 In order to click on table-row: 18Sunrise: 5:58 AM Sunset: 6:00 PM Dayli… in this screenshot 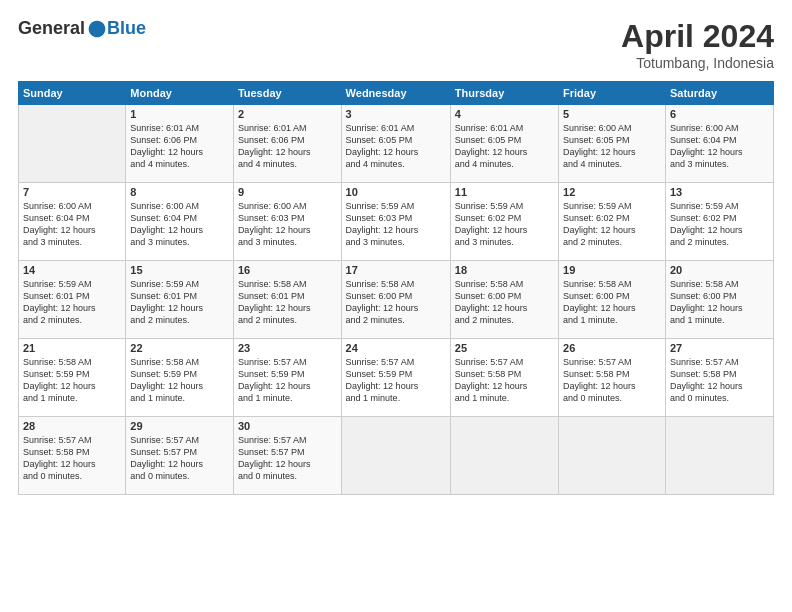, I will do `click(504, 300)`.